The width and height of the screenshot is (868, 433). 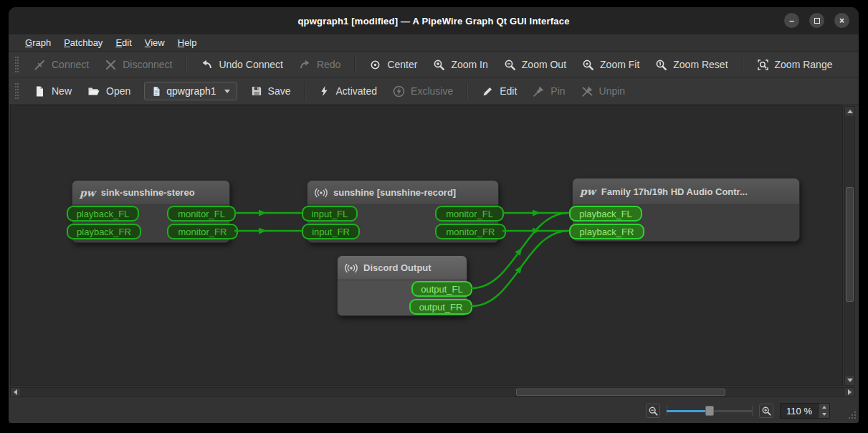 What do you see at coordinates (442, 289) in the screenshot?
I see `port-output-fl: output_FL` at bounding box center [442, 289].